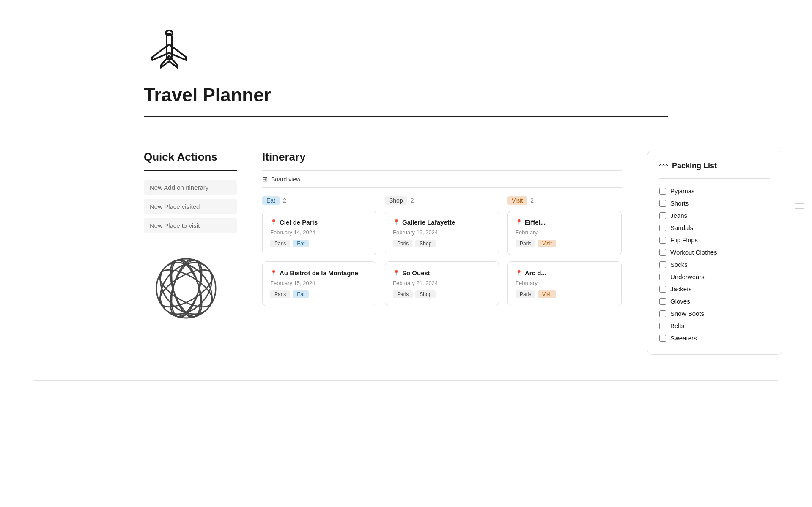 Image resolution: width=812 pixels, height=507 pixels. What do you see at coordinates (319, 284) in the screenshot?
I see `card-au-bistrot: 📍 Au Bistrot de la Montagne February 15,…` at bounding box center [319, 284].